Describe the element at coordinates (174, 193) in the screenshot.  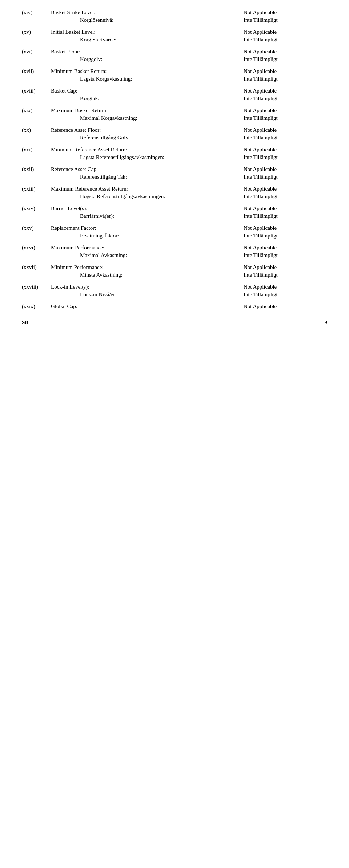
I see `row-group-xxiii: (xxiii) Maximum Reference Asset Return: …` at that location.